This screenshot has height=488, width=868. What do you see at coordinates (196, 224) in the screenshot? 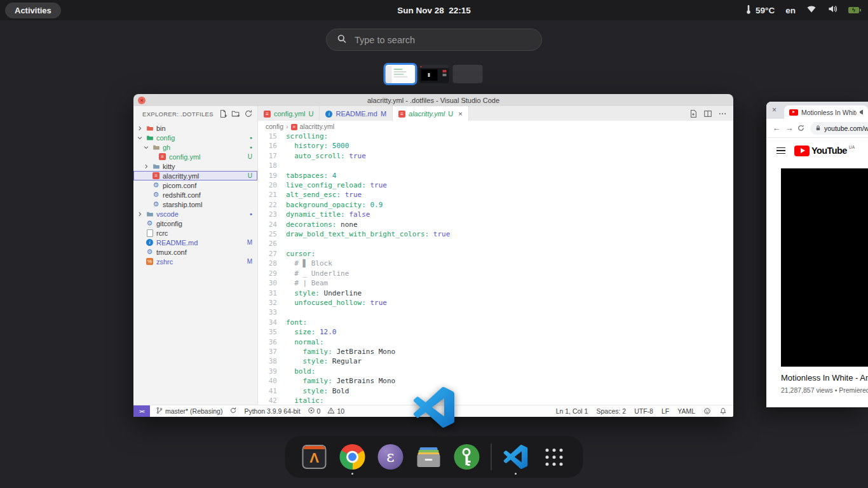
I see `tree-item-gitconfig: ⚙gitconfig` at bounding box center [196, 224].